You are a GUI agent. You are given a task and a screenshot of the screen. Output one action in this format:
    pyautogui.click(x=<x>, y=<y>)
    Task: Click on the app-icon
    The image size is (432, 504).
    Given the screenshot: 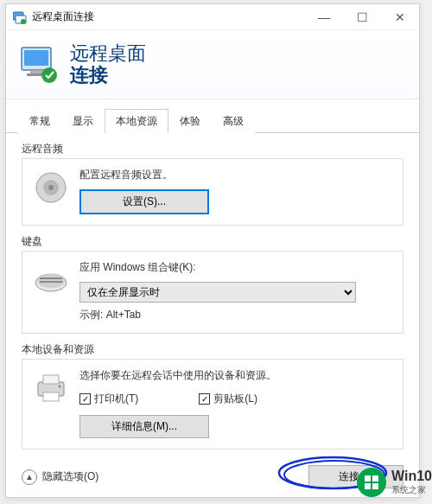 What is the action you would take?
    pyautogui.click(x=20, y=17)
    